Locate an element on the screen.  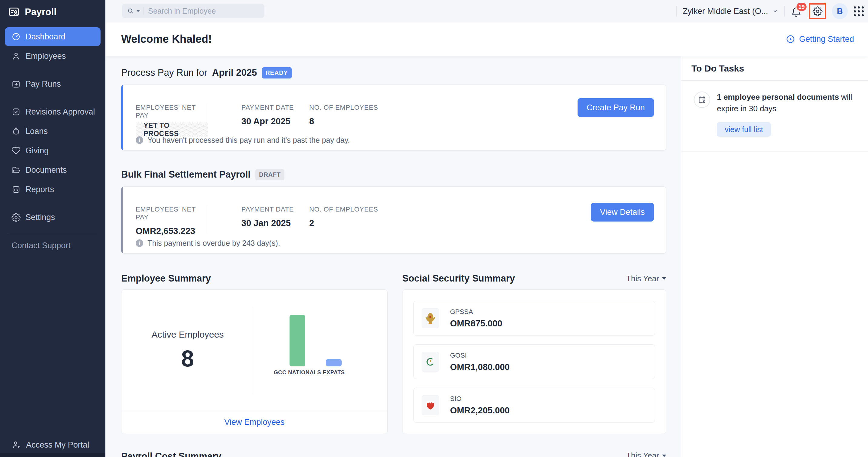
list-item-gpssa: GPSSA OMR875.000 is located at coordinates (534, 318).